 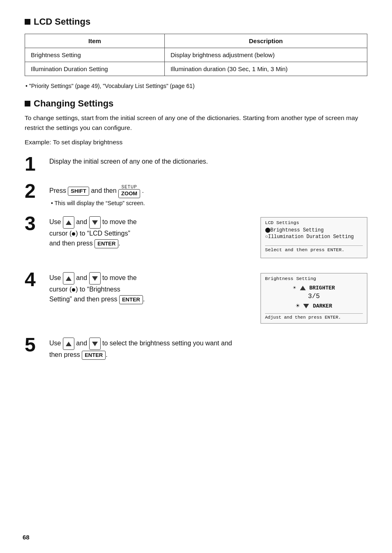 What do you see at coordinates (58, 191) in the screenshot?
I see `step-2-text-before: Press` at bounding box center [58, 191].